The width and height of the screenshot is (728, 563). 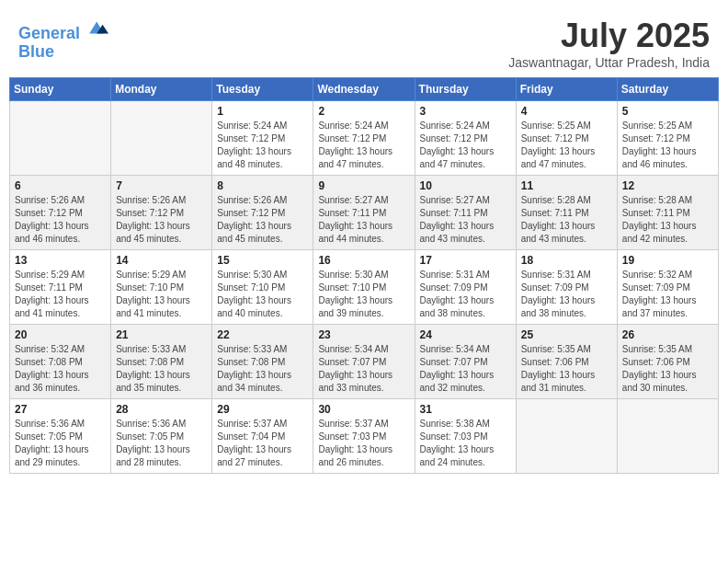 I want to click on day-number: 17, so click(x=465, y=260).